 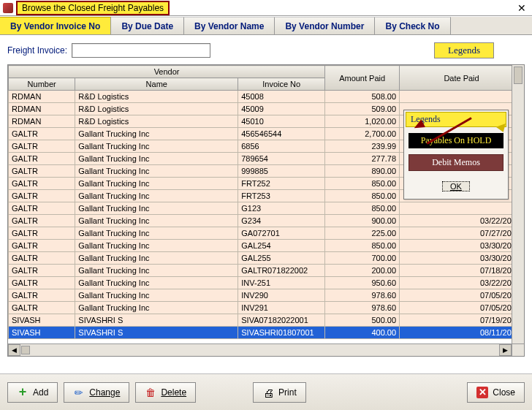 What do you see at coordinates (456, 186) in the screenshot?
I see `legend-ok-button: OK` at bounding box center [456, 186].